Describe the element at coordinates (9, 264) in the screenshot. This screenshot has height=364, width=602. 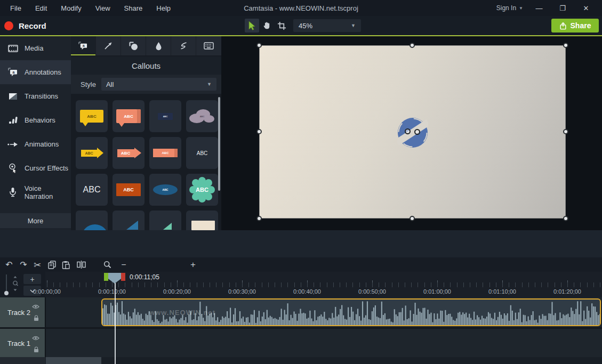
I see `undo-button: ↶` at that location.